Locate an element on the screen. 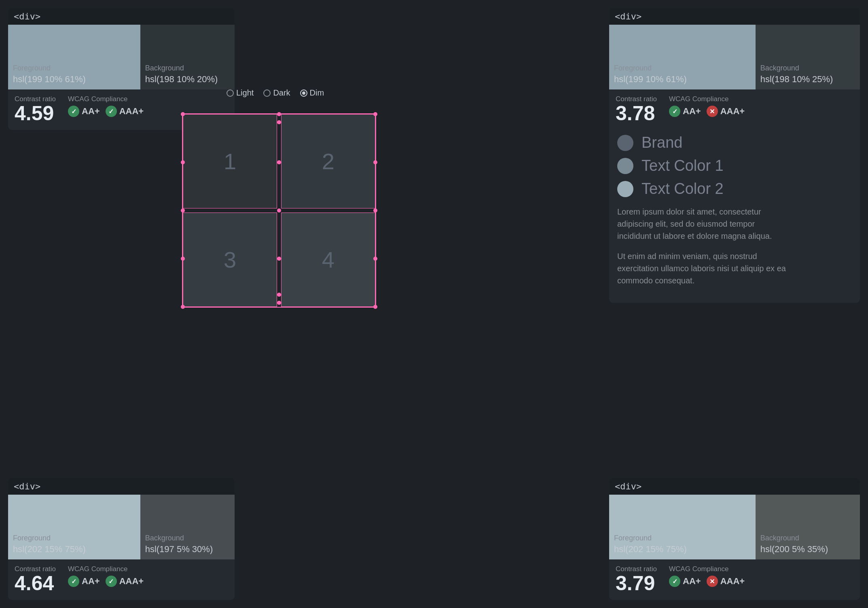 The image size is (868, 608). bottom-left-tag: <div> is located at coordinates (121, 487).